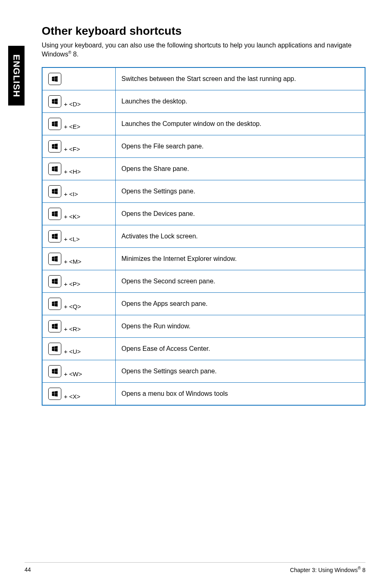 This screenshot has height=588, width=390. What do you see at coordinates (28, 570) in the screenshot?
I see `page-number: 44` at bounding box center [28, 570].